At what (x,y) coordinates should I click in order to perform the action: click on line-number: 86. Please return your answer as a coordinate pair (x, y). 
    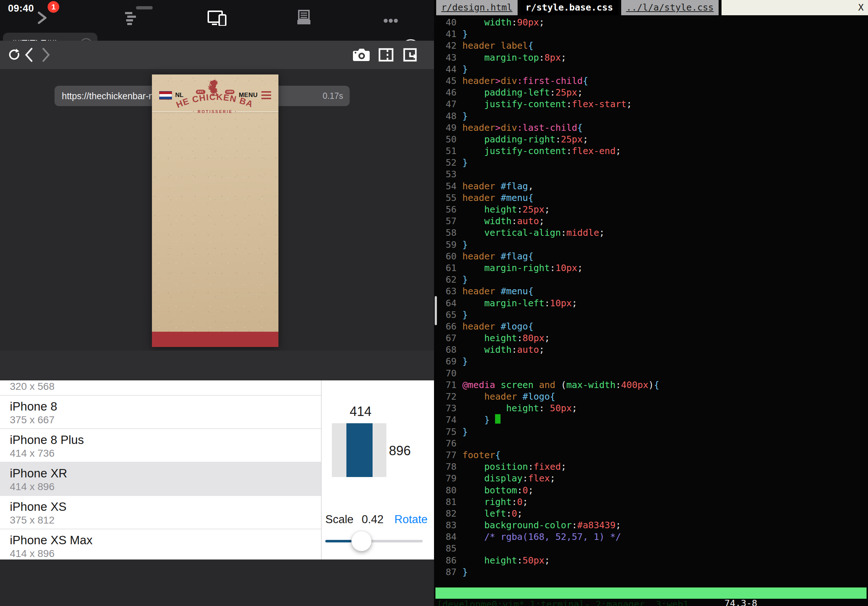
    Looking at the image, I should click on (446, 561).